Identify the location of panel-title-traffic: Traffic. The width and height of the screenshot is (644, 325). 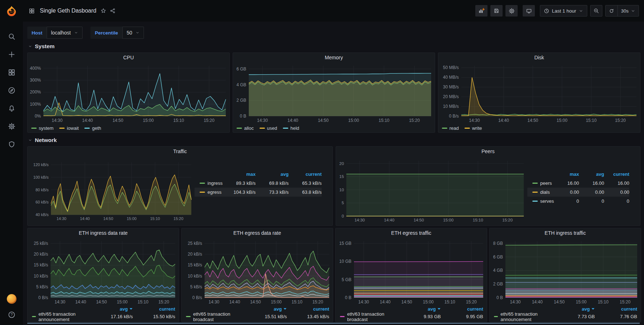
(180, 151).